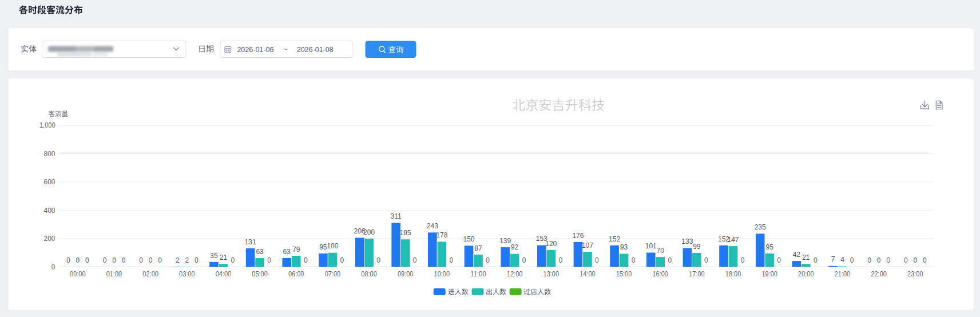  I want to click on svg-text: 400, so click(49, 211).